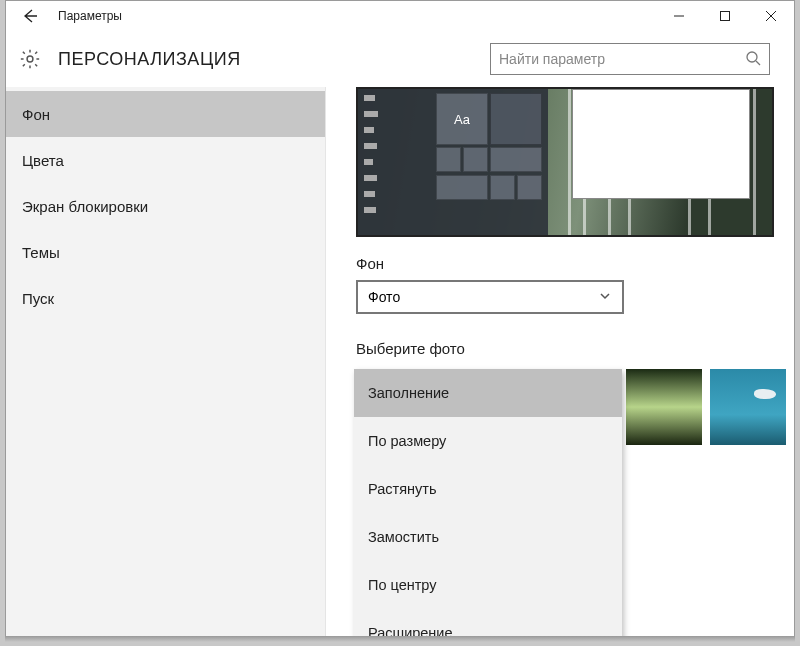 Image resolution: width=800 pixels, height=646 pixels. Describe the element at coordinates (575, 264) in the screenshot. I see `background-label: Фон` at that location.